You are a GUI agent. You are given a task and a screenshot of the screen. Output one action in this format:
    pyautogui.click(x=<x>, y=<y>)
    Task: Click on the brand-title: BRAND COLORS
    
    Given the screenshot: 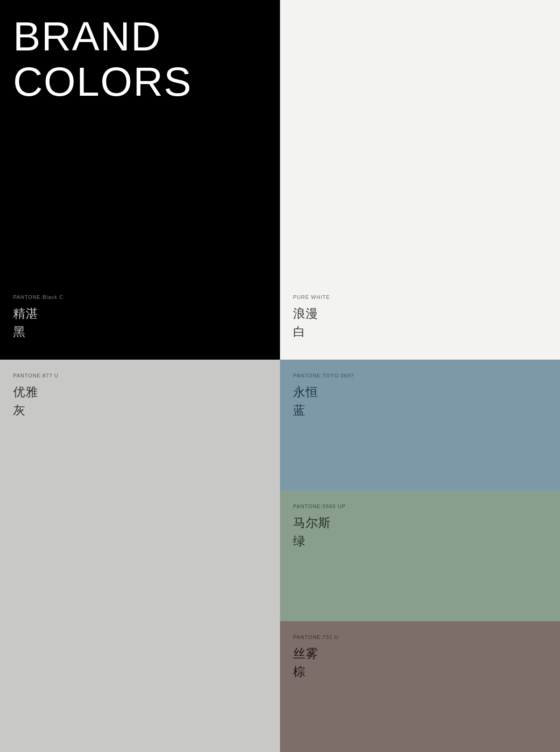 What is the action you would take?
    pyautogui.click(x=140, y=59)
    